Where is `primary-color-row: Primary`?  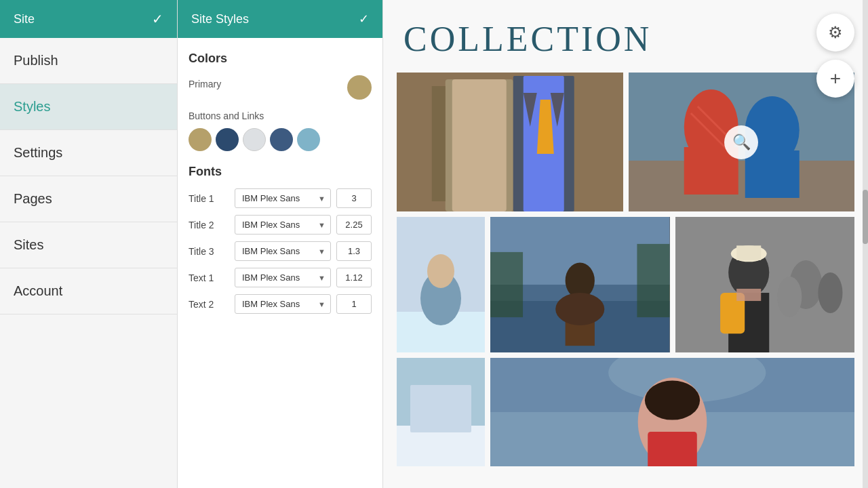 primary-color-row: Primary is located at coordinates (280, 87).